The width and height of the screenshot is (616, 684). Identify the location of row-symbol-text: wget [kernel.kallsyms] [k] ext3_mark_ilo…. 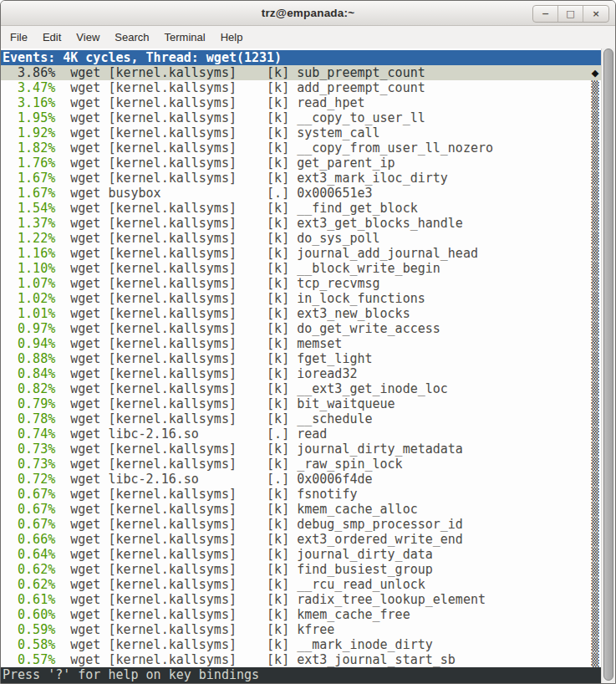
(252, 178).